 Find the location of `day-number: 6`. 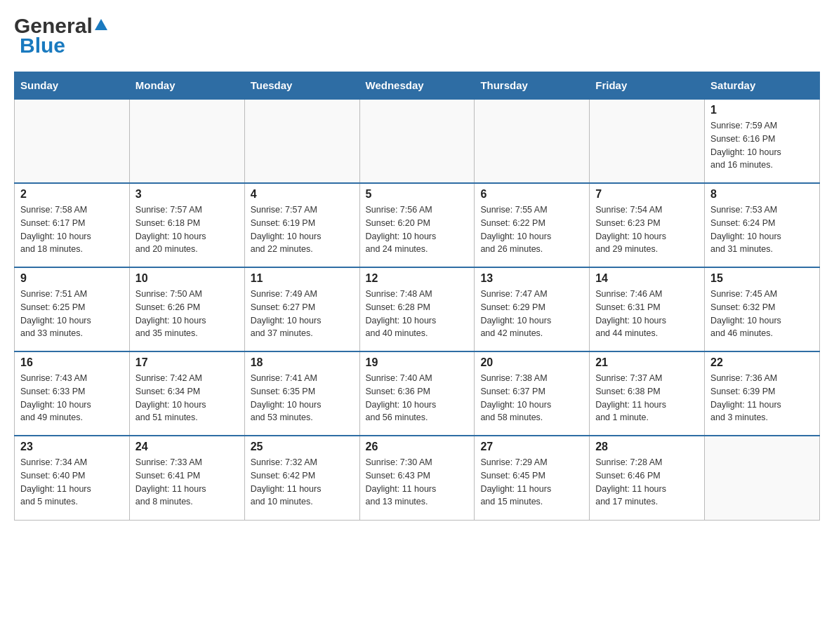

day-number: 6 is located at coordinates (532, 194).